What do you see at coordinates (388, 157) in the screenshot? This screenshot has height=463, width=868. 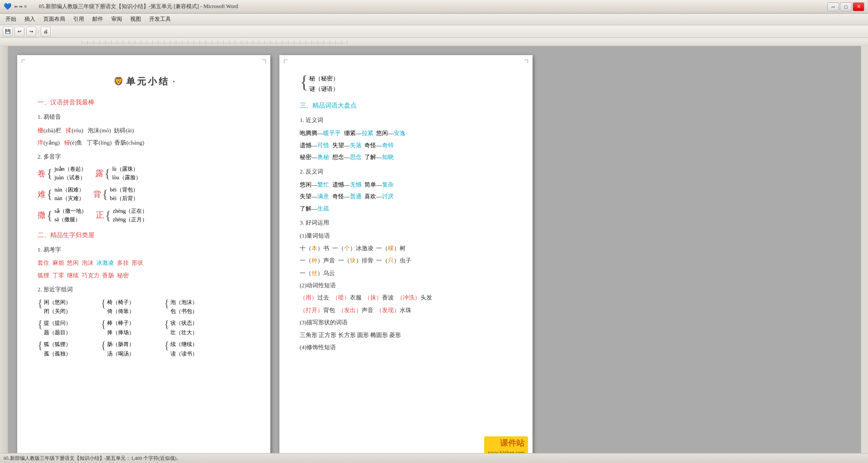 I see `syn-know: 知晓` at bounding box center [388, 157].